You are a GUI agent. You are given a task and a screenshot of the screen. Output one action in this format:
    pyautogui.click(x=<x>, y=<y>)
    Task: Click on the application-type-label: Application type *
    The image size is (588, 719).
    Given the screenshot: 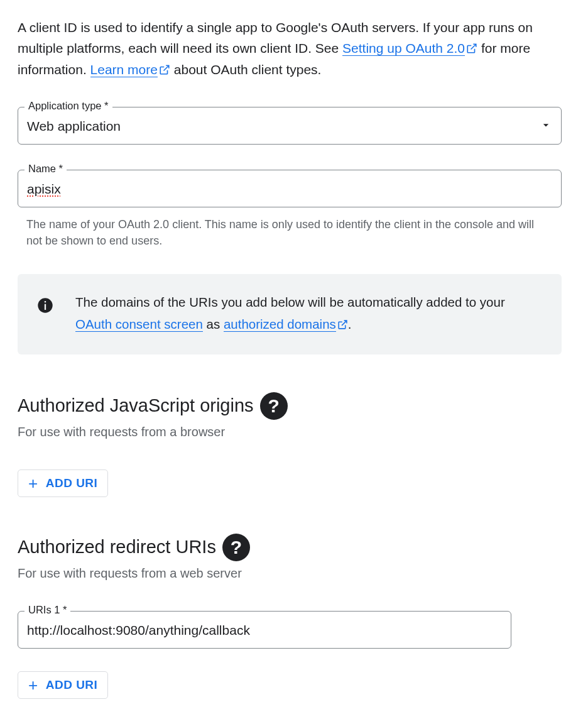 What is the action you would take?
    pyautogui.click(x=68, y=106)
    